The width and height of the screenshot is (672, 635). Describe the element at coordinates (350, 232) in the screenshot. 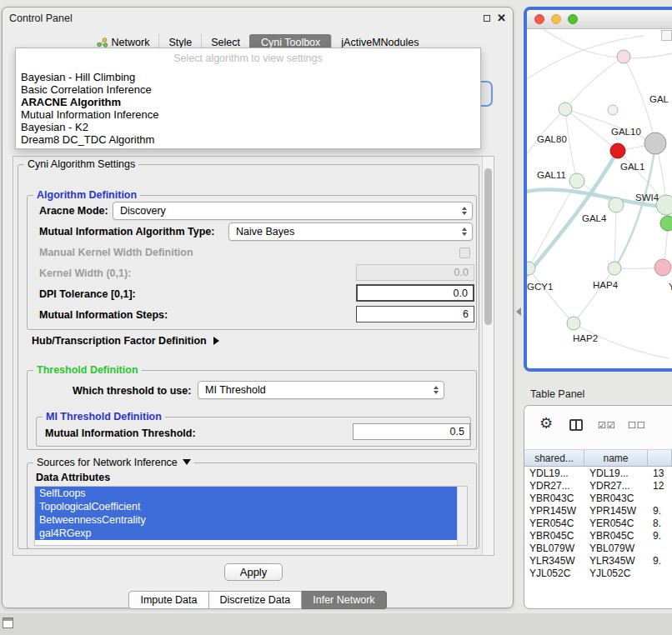

I see `mi-algorithm-type-select: Naive Bayes` at that location.